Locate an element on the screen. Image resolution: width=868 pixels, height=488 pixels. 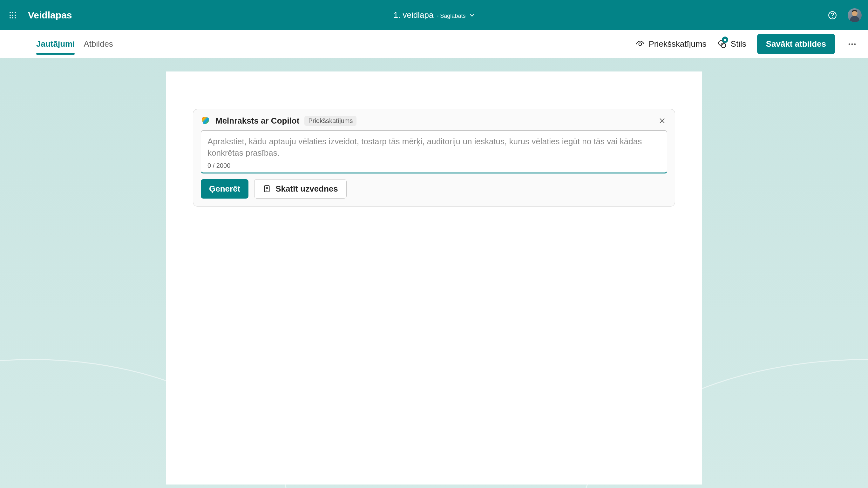
preview-button: Priekšskatījums is located at coordinates (671, 44).